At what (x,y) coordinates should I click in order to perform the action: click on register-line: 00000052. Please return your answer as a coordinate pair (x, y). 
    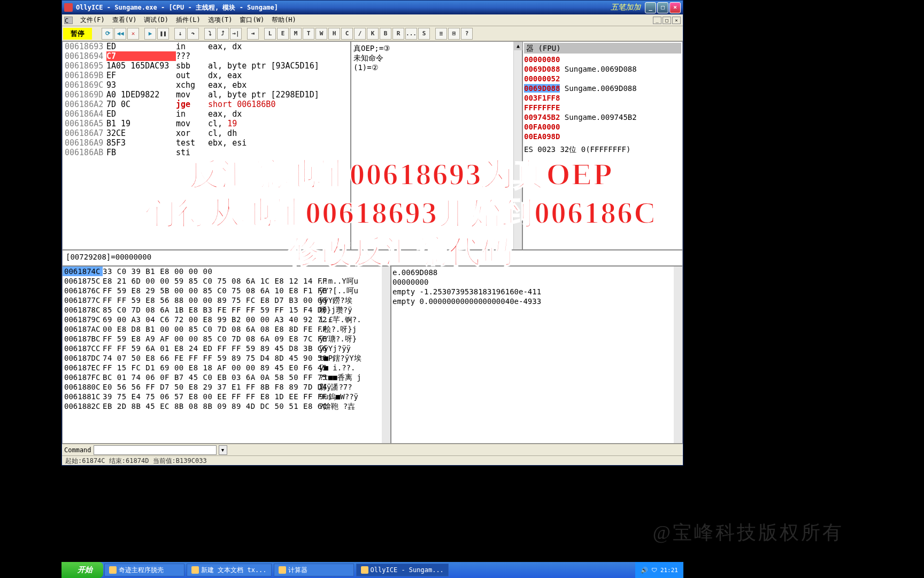
    Looking at the image, I should click on (603, 79).